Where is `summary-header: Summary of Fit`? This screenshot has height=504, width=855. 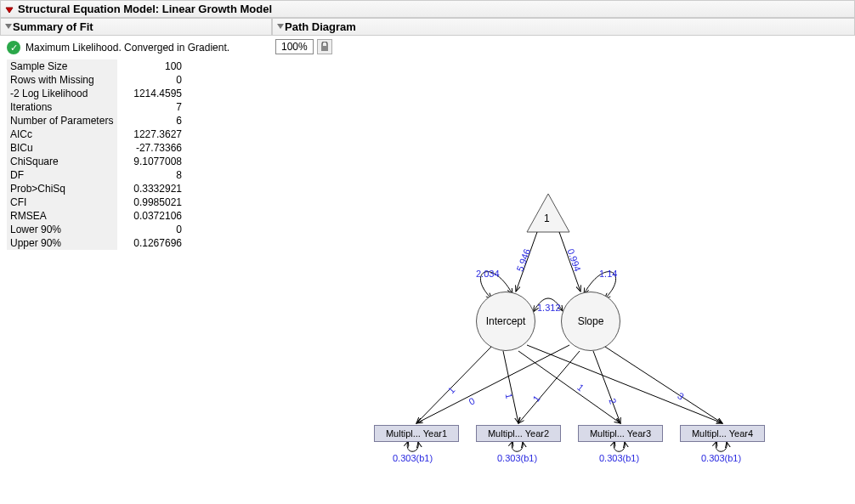 summary-header: Summary of Fit is located at coordinates (53, 27).